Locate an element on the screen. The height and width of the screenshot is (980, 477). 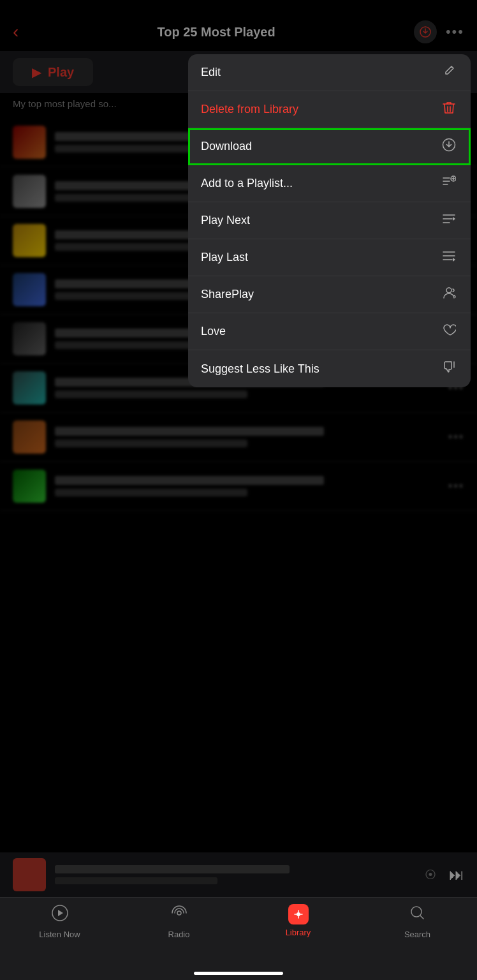
tab-search: Search is located at coordinates (417, 921).